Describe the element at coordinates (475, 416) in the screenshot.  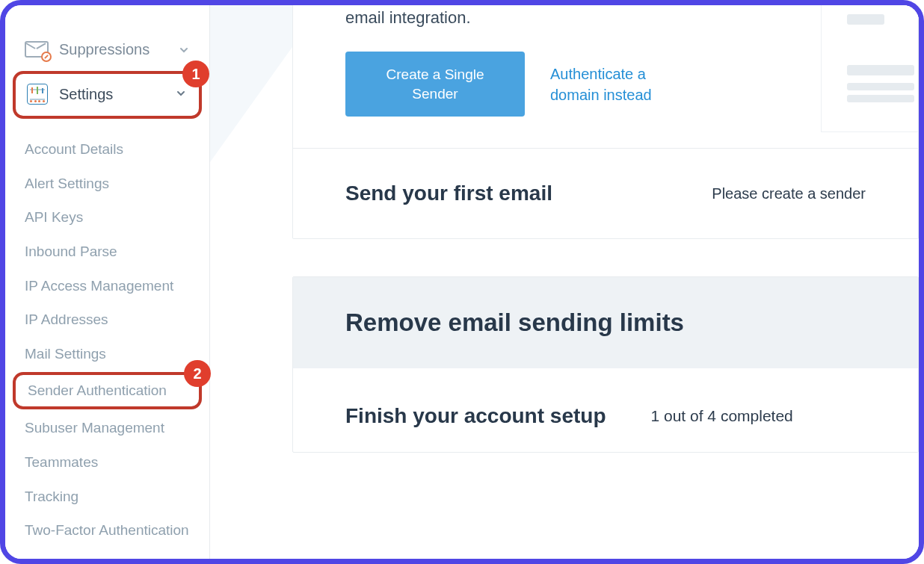
I see `finish-setup-title: Finish your account setup` at that location.